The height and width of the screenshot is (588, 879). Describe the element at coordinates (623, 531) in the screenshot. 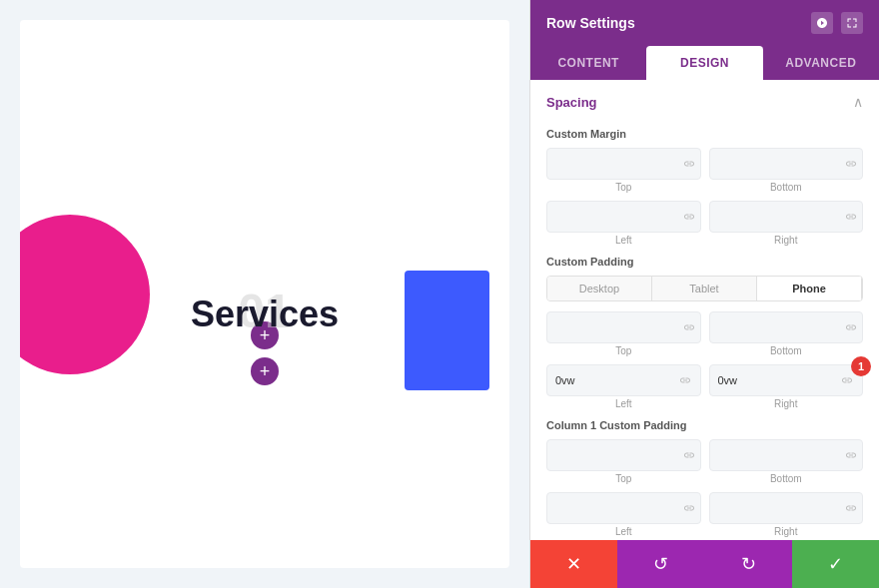

I see `col1-left-label: Left` at that location.